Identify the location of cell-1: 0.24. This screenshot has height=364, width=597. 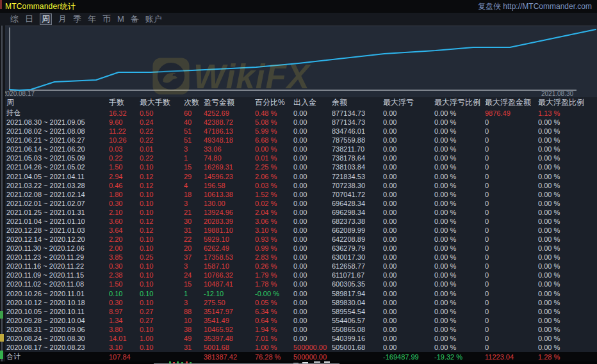
(161, 122).